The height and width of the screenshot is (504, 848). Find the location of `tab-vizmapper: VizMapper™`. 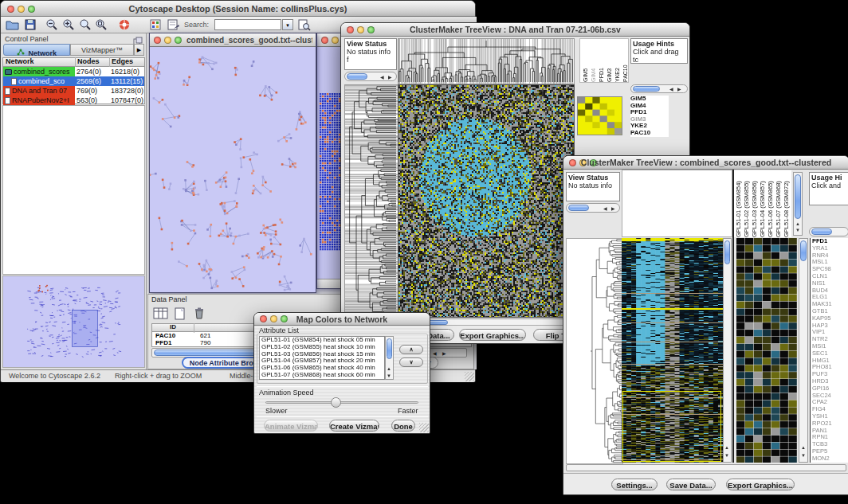

tab-vizmapper: VizMapper™ is located at coordinates (102, 49).